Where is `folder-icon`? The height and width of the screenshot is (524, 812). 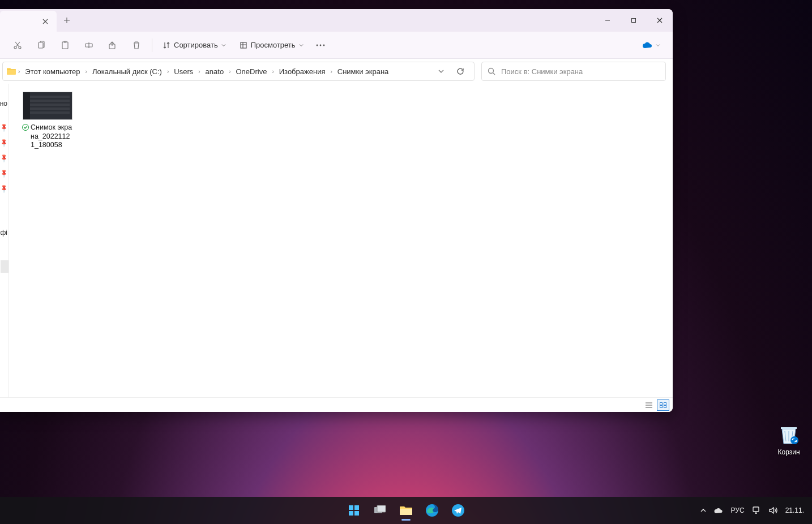 folder-icon is located at coordinates (11, 71).